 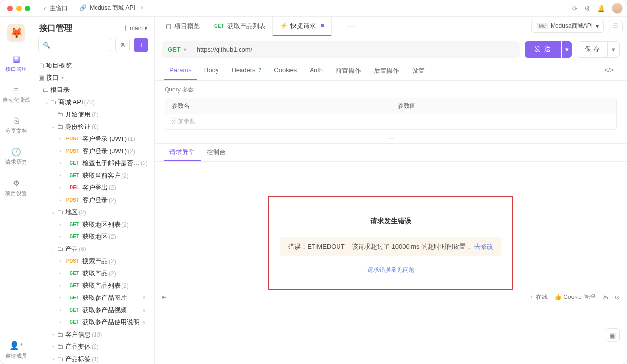 I want to click on avatar, so click(x=617, y=8).